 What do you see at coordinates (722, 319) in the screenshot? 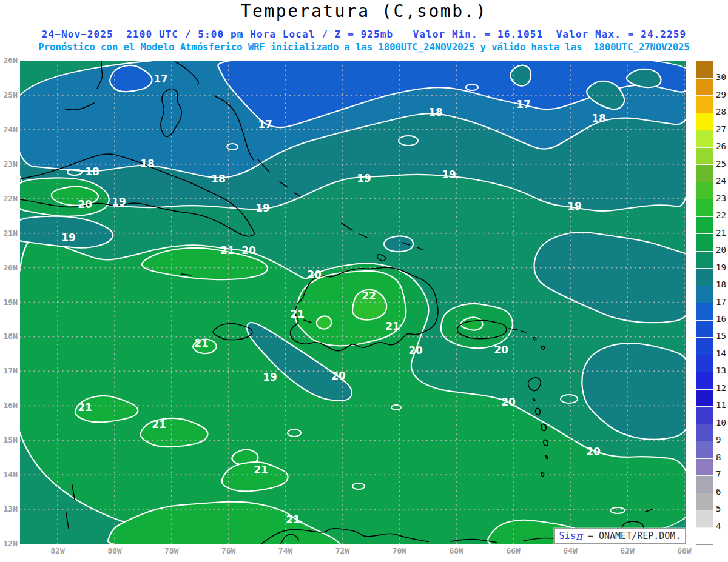
I see `colorbar-tick-label: 16` at bounding box center [722, 319].